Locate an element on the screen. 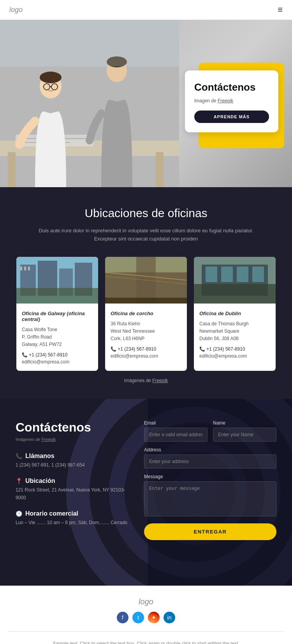 The height and width of the screenshot is (644, 292). office-address: Casa de Thomas BurghNewmarket SquareDubl… is located at coordinates (235, 332).